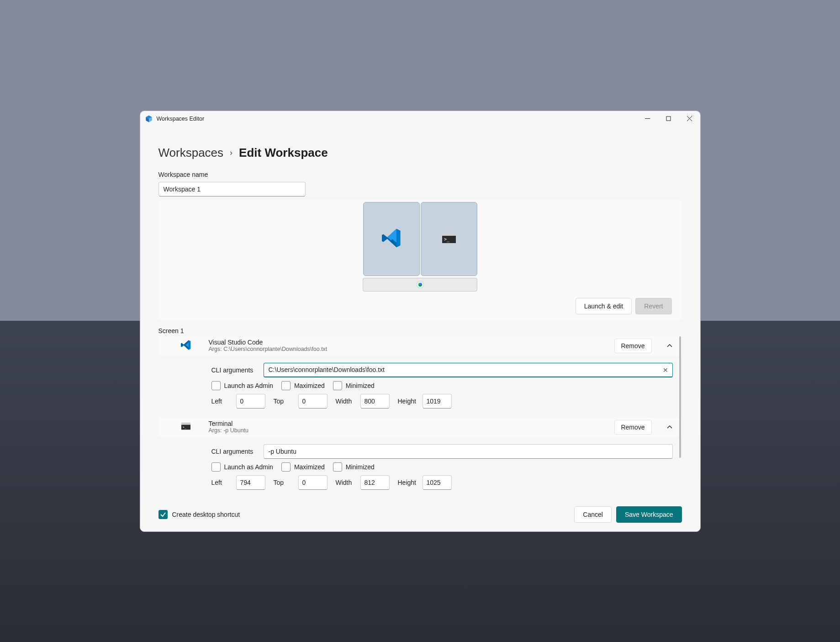 This screenshot has width=840, height=642. What do you see at coordinates (669, 119) in the screenshot?
I see `maximize-button` at bounding box center [669, 119].